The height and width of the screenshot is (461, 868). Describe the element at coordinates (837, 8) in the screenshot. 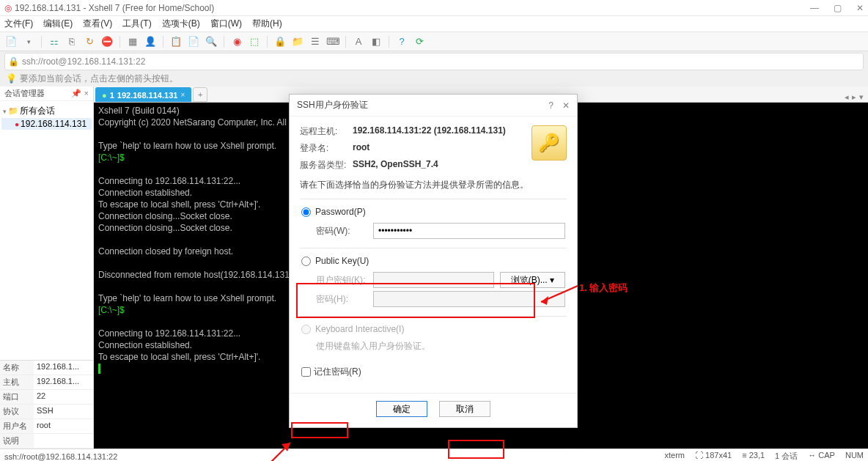

I see `maximize-button: ▢` at that location.